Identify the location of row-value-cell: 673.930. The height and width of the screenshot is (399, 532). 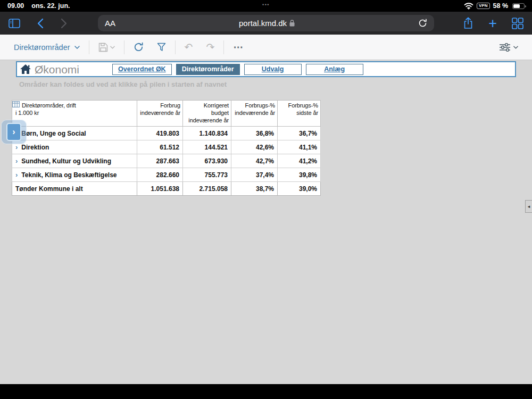
(207, 161).